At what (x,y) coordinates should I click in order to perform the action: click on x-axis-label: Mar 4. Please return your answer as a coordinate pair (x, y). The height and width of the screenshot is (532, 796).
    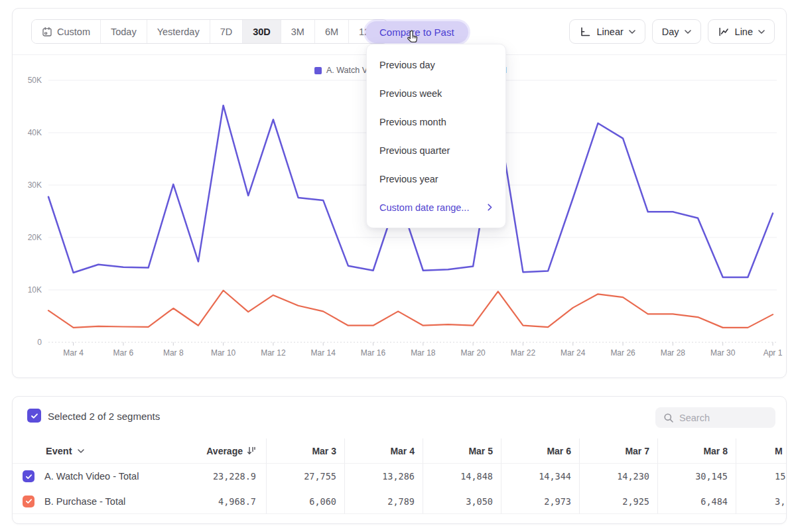
    Looking at the image, I should click on (74, 353).